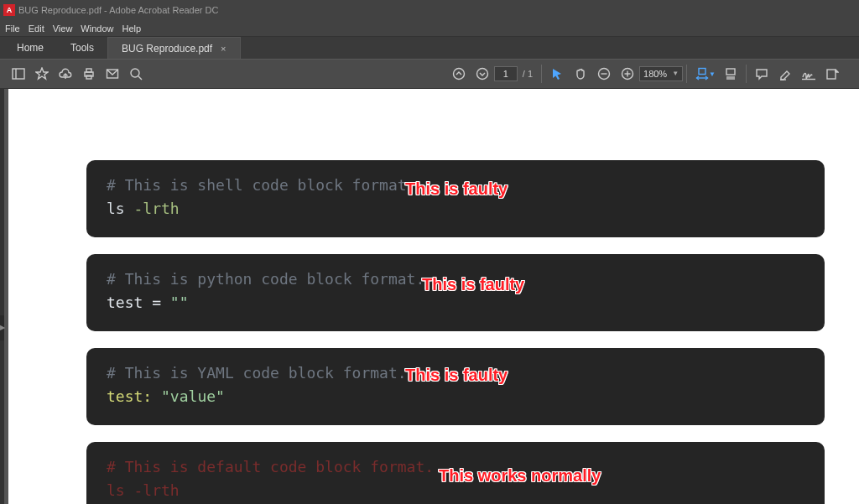 This screenshot has height=504, width=859. I want to click on hand-icon, so click(580, 74).